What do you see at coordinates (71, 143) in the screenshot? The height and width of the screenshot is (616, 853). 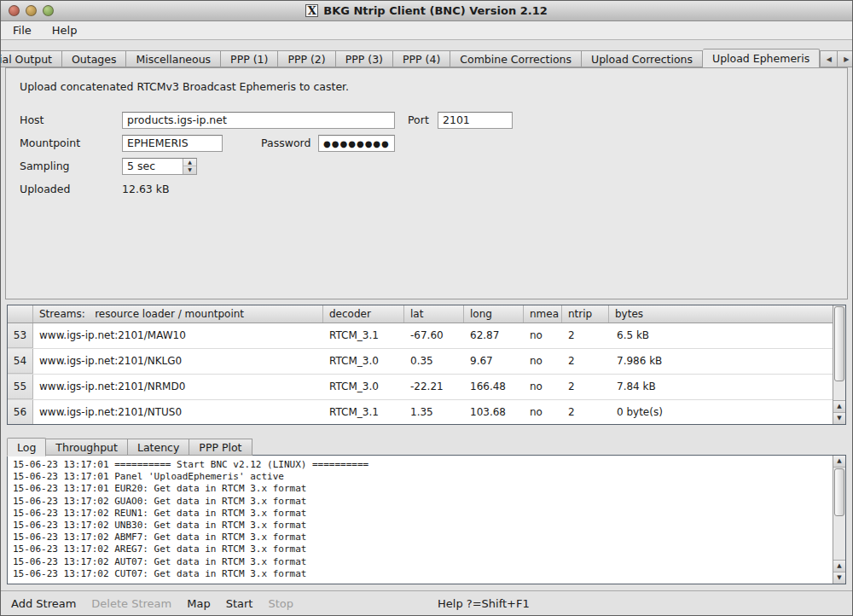 I see `mountpoint-label: Mountpoint` at bounding box center [71, 143].